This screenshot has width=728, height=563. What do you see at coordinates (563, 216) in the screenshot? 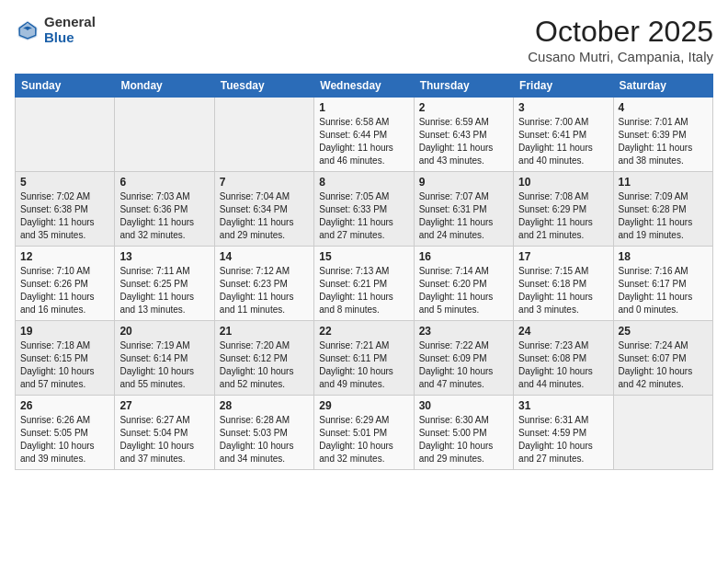
I see `day-info: Sunrise: 7:08 AM Sunset: 6:29 PM Dayligh…` at bounding box center [563, 216].